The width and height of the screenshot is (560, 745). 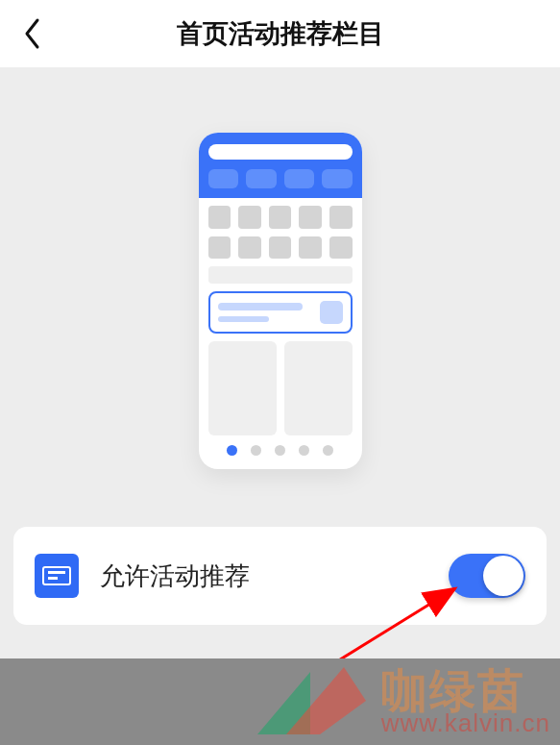 I want to click on mockup-icon-grid, so click(x=280, y=233).